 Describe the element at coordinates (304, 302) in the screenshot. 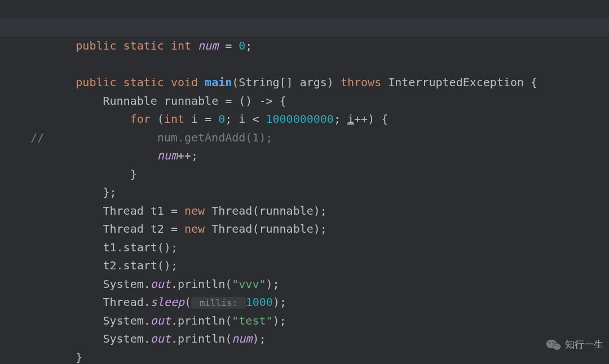

I see `code-line: System.out.println("test");` at that location.